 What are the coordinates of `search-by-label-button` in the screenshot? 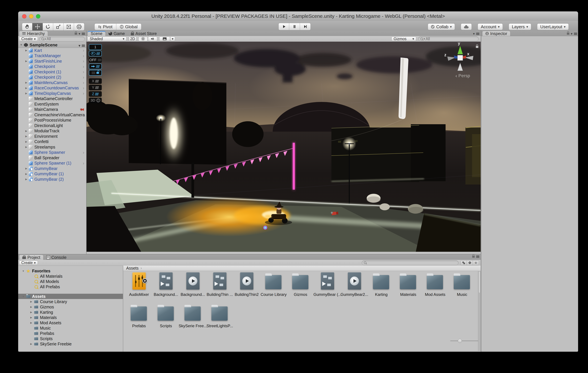 It's located at (470, 263).